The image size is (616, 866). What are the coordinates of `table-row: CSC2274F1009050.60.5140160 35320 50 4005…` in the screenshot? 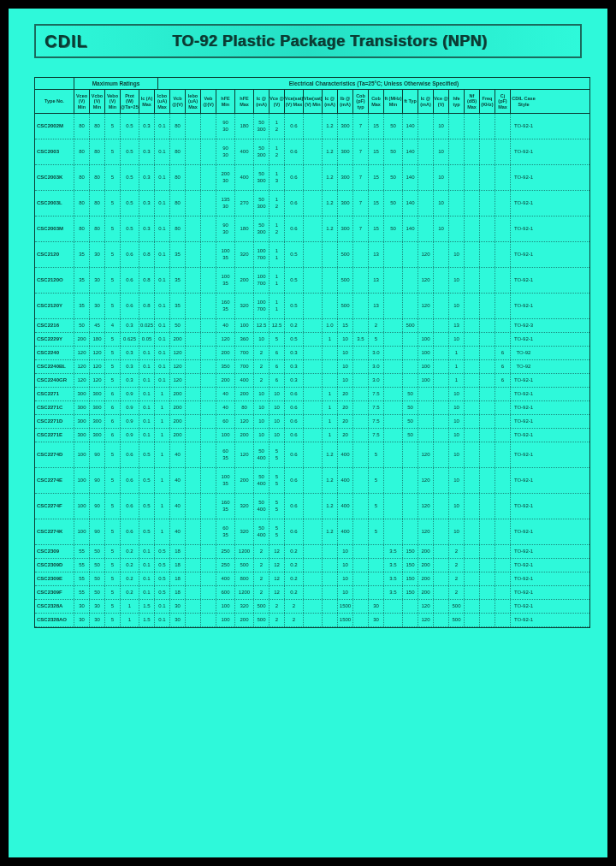 It's located at (312, 507).